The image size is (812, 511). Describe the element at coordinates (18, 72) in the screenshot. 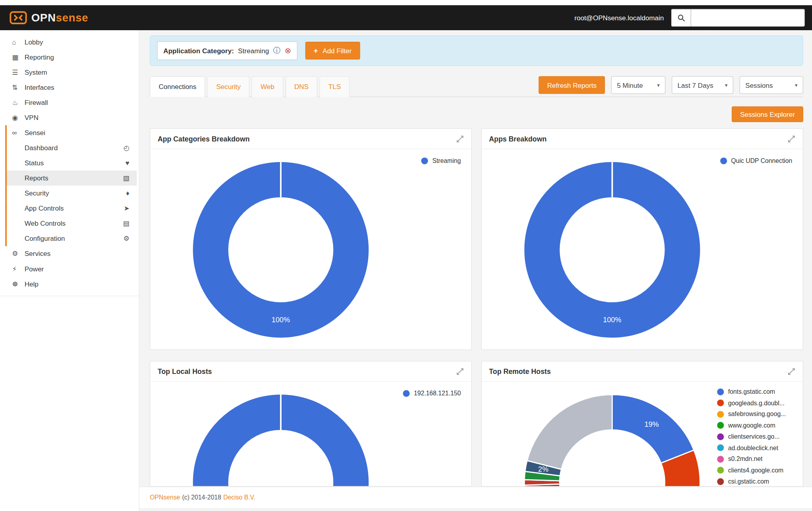

I see `list-icon: ☰` at that location.